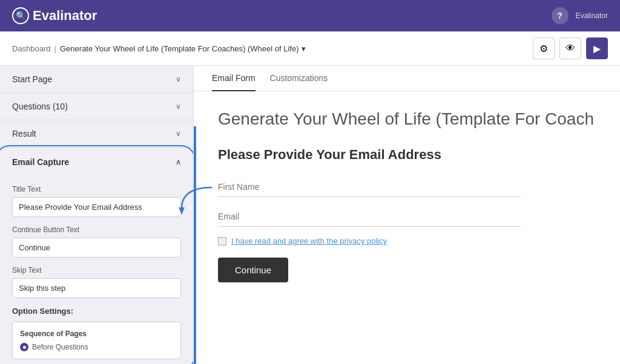  What do you see at coordinates (570, 48) in the screenshot?
I see `breadcrumb-actions: ⚙ 👁 ▶` at bounding box center [570, 48].